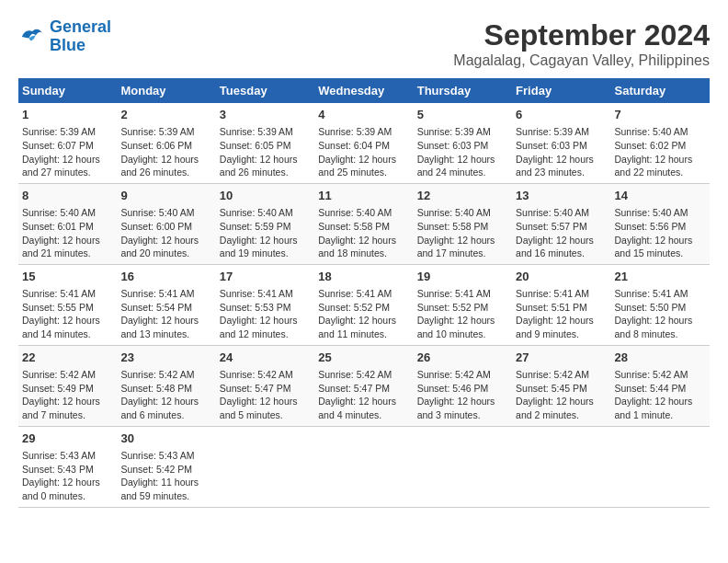 This screenshot has width=728, height=563. What do you see at coordinates (453, 307) in the screenshot?
I see `sunset-text: Sunset: 5:52 PM` at bounding box center [453, 307].